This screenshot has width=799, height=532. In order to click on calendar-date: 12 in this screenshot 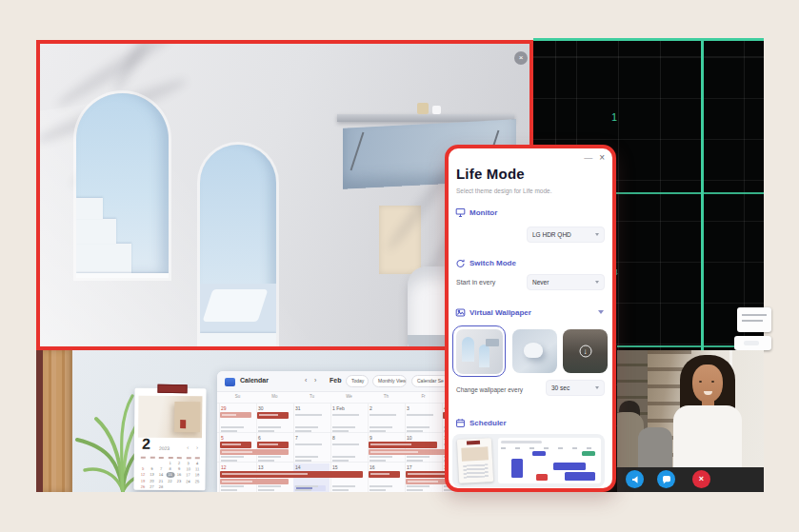, I will do `click(224, 467)`.